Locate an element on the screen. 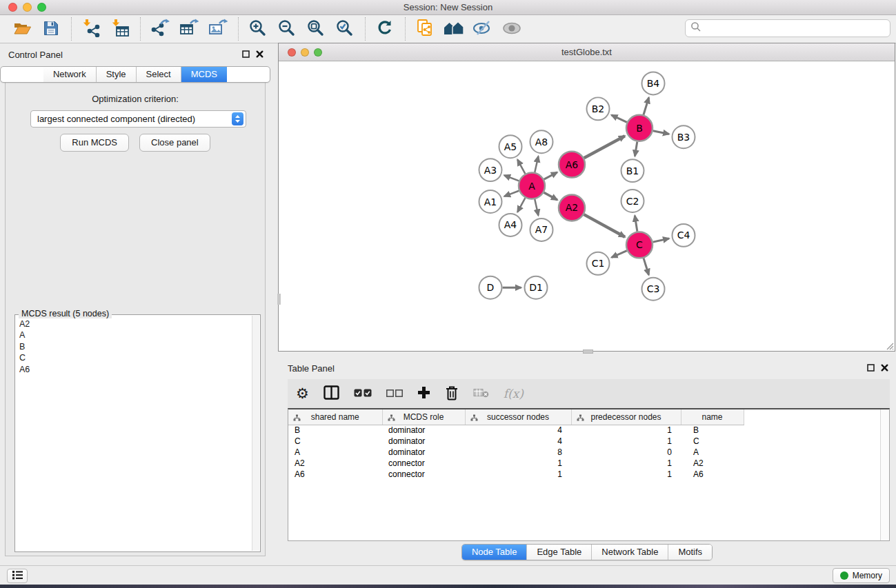  graph-node-A3: A3 is located at coordinates (491, 170).